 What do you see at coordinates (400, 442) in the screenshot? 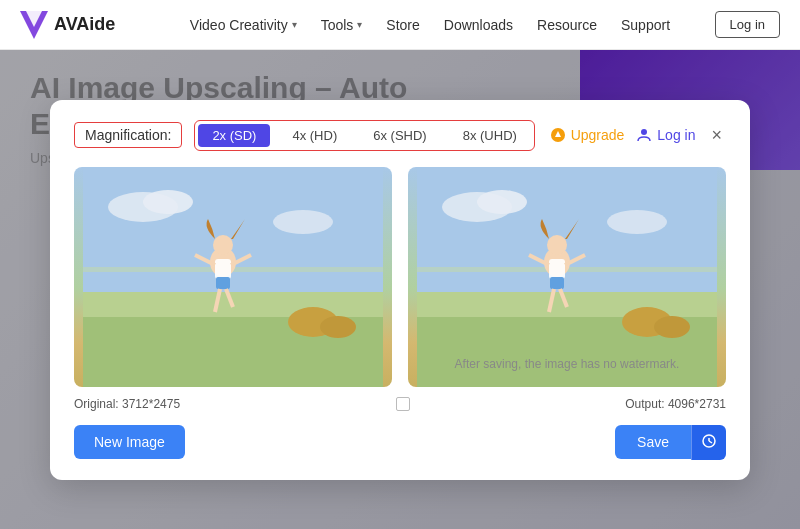
I see `bottom-buttons: New Image Save` at bounding box center [400, 442].